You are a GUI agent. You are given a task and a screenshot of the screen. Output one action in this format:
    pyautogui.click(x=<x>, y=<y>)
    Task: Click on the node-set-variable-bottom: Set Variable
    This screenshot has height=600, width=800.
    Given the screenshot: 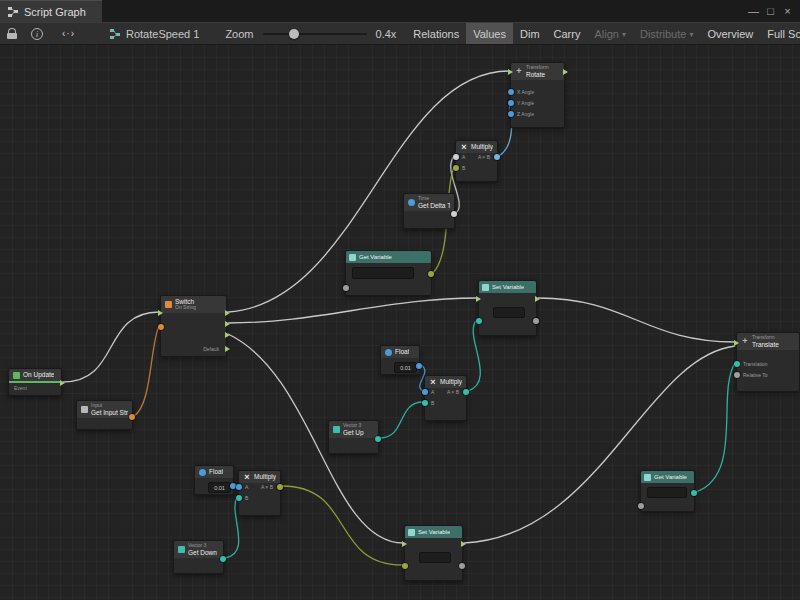 What is the action you would take?
    pyautogui.click(x=434, y=553)
    